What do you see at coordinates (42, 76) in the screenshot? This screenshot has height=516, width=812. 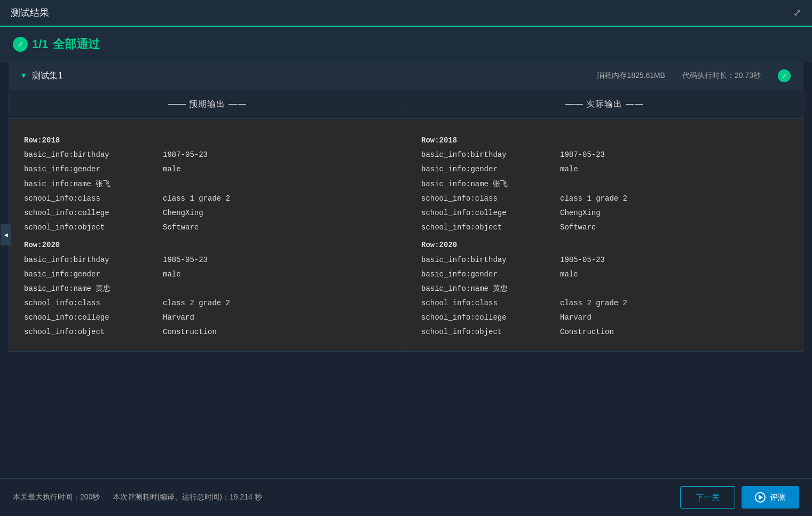 I see `test-set-left: ▼ 测试集1` at bounding box center [42, 76].